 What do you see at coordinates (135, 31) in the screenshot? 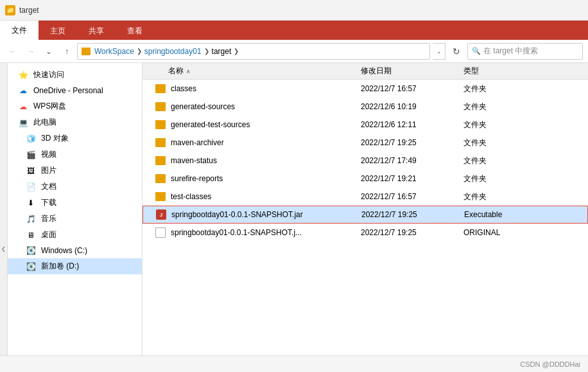
I see `tab-view: 查看` at bounding box center [135, 31].